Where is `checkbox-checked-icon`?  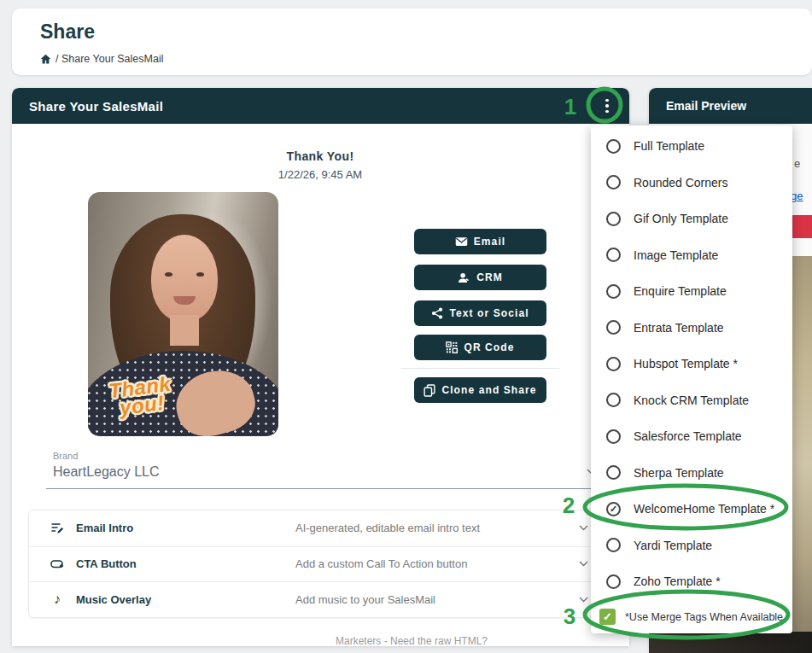 checkbox-checked-icon is located at coordinates (608, 616).